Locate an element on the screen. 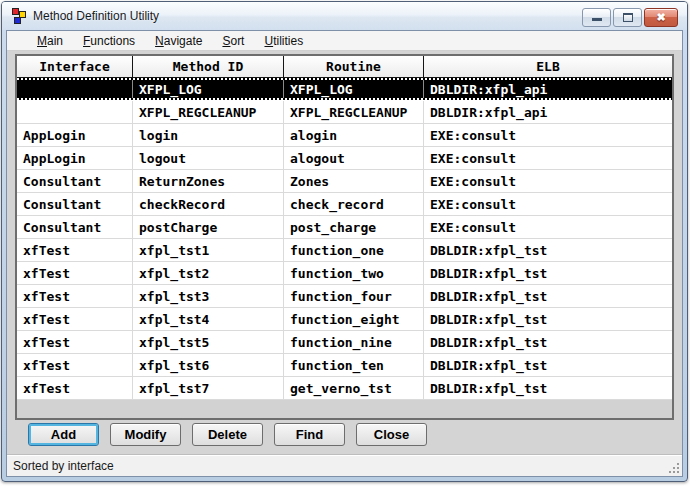 This screenshot has height=490, width=690. table-row: Consultant postCharge post_charge EXE:co… is located at coordinates (344, 228).